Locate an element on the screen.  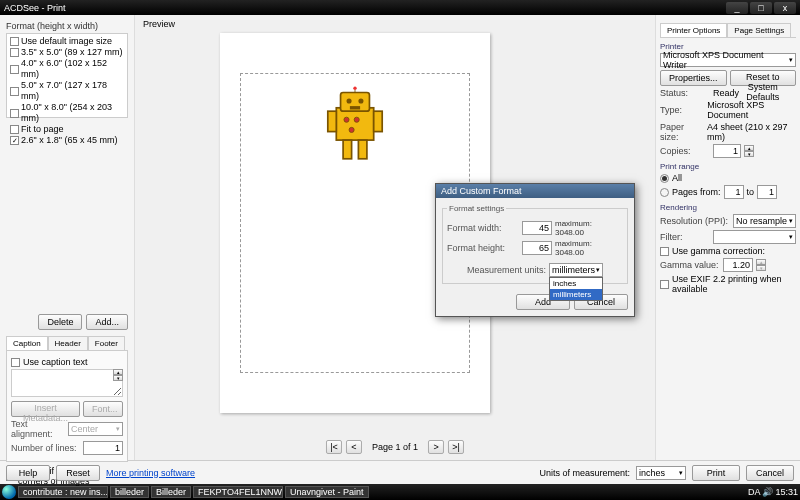
resolution-label: Resolution (PPI): is located at coordinates (695, 221).